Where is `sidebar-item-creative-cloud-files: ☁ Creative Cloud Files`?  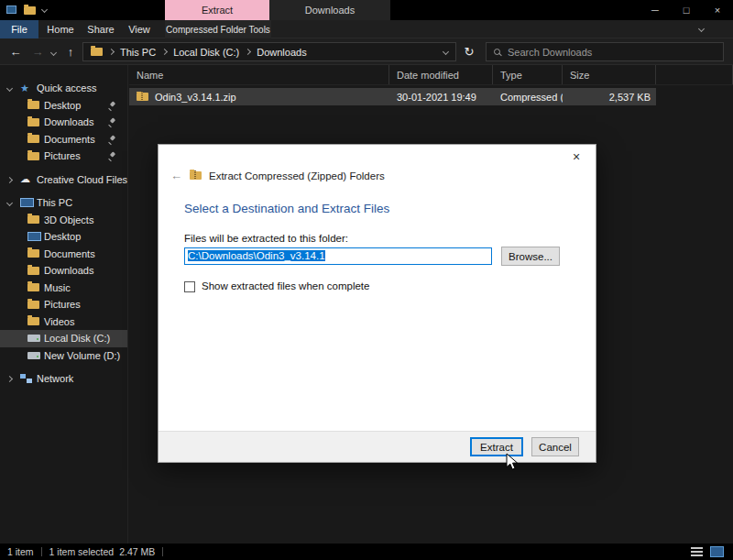
sidebar-item-creative-cloud-files: ☁ Creative Cloud Files is located at coordinates (64, 180).